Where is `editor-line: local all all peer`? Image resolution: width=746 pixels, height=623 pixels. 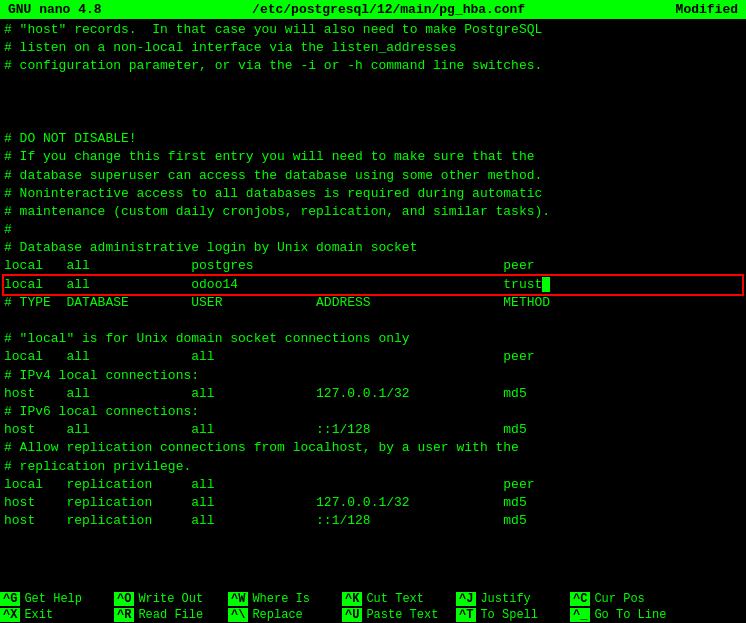 editor-line: local all all peer is located at coordinates (373, 357).